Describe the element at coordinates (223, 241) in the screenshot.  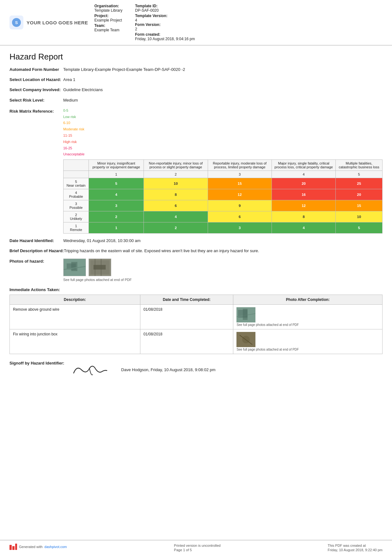
I see `date-hazard-value: Wednesday, 01 August 2018, 10:30:00 am` at that location.